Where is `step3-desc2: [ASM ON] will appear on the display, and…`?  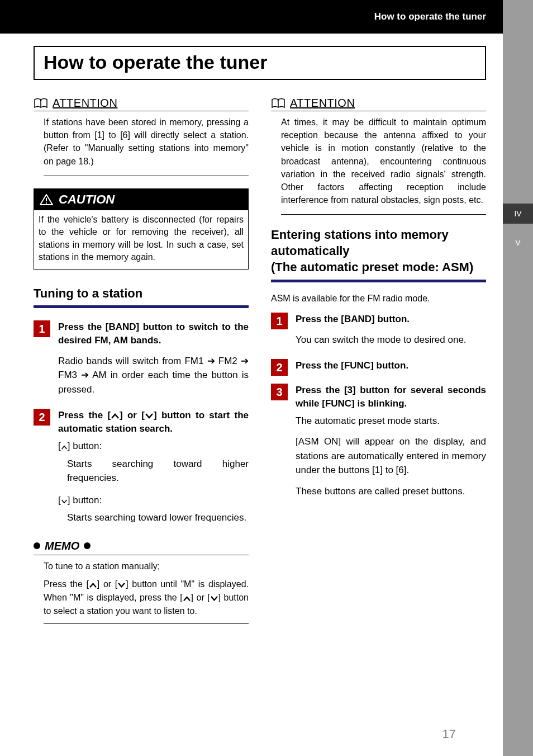
step3-desc2: [ASM ON] will appear on the display, and… is located at coordinates (391, 456).